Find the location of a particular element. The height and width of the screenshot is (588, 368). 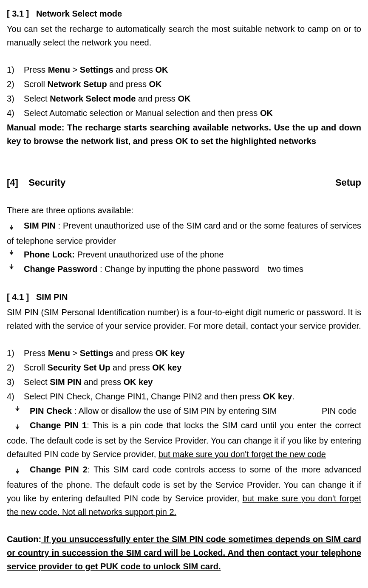

heading-text: SIM PIN is located at coordinates (52, 297).